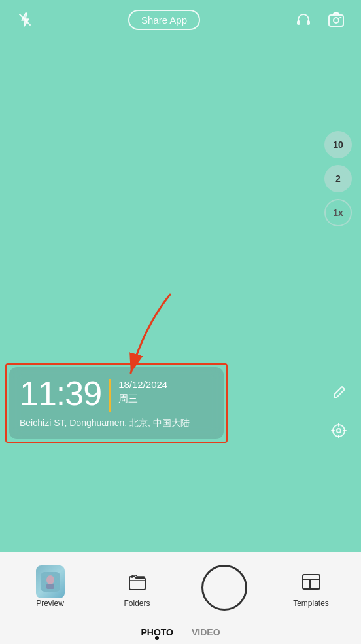  What do you see at coordinates (224, 588) in the screenshot?
I see `nav-item-shutter` at bounding box center [224, 588].